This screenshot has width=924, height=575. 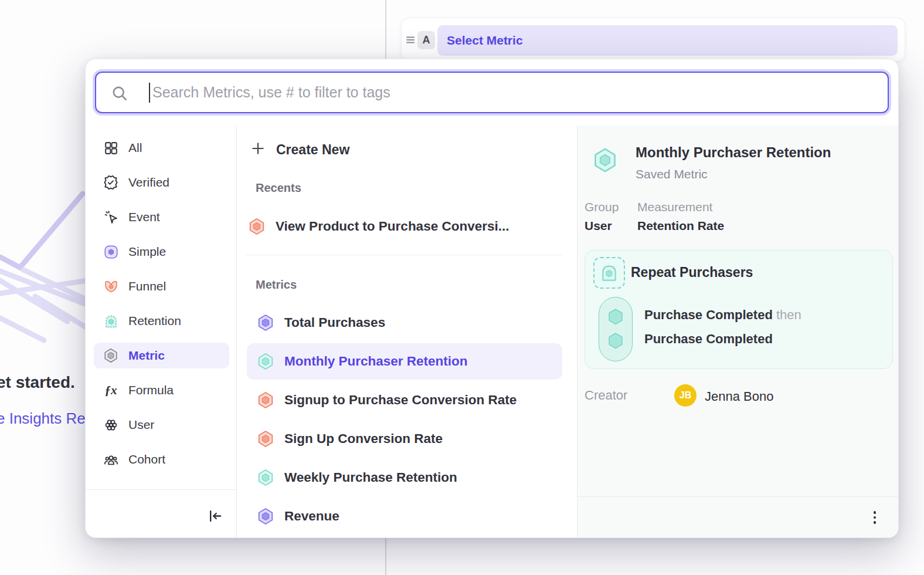 I want to click on select-metric-button: Select Metric, so click(x=667, y=40).